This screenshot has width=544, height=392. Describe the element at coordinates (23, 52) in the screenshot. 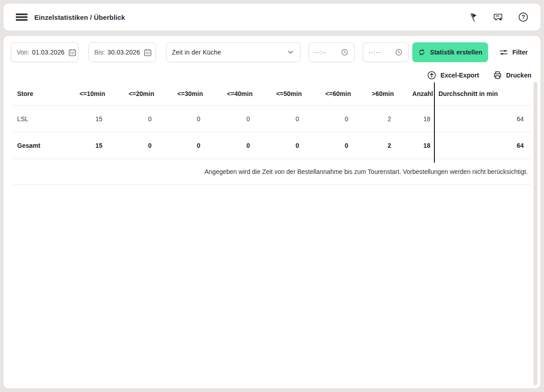

I see `date-from-label: Von:` at that location.